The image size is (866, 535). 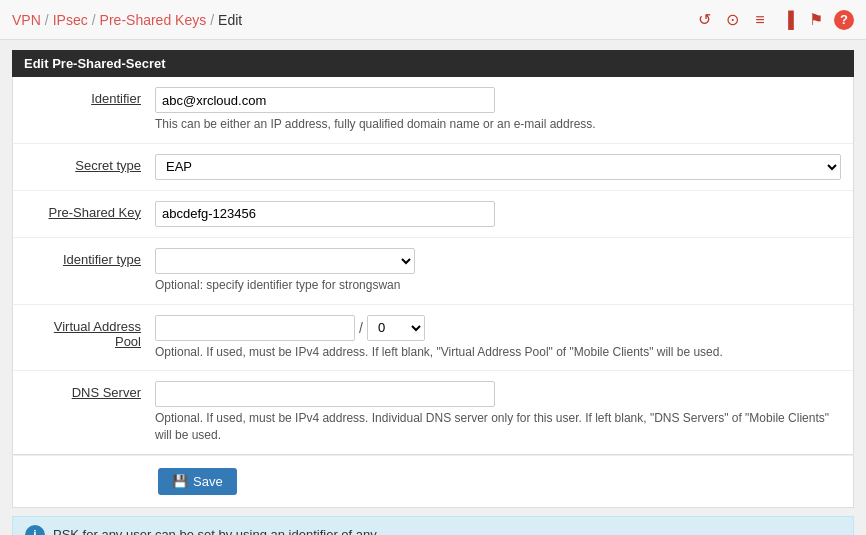 What do you see at coordinates (433, 272) in the screenshot?
I see `identifier-type-row: Identifier type IPv4 addressFQDNE-mailKe…` at bounding box center [433, 272].